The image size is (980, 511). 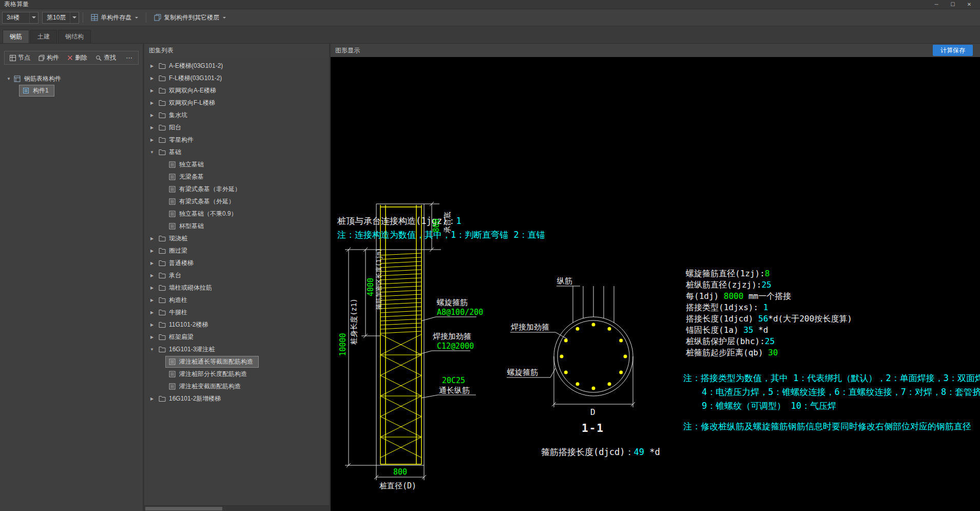 I want to click on component-tree-root: ▼ 钢筋表格构件, so click(x=71, y=79).